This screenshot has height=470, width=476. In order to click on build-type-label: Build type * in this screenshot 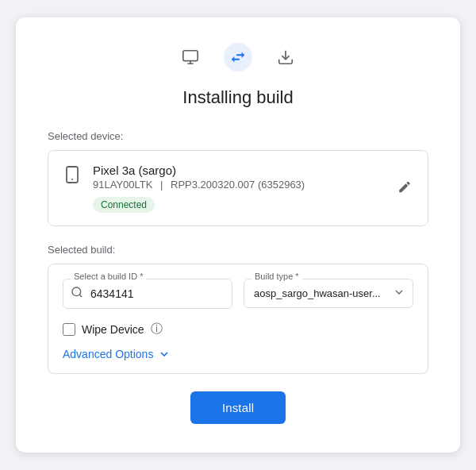, I will do `click(277, 276)`.